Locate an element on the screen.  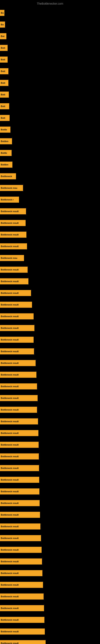
bar-13: Bottlen is located at coordinates (6, 164).